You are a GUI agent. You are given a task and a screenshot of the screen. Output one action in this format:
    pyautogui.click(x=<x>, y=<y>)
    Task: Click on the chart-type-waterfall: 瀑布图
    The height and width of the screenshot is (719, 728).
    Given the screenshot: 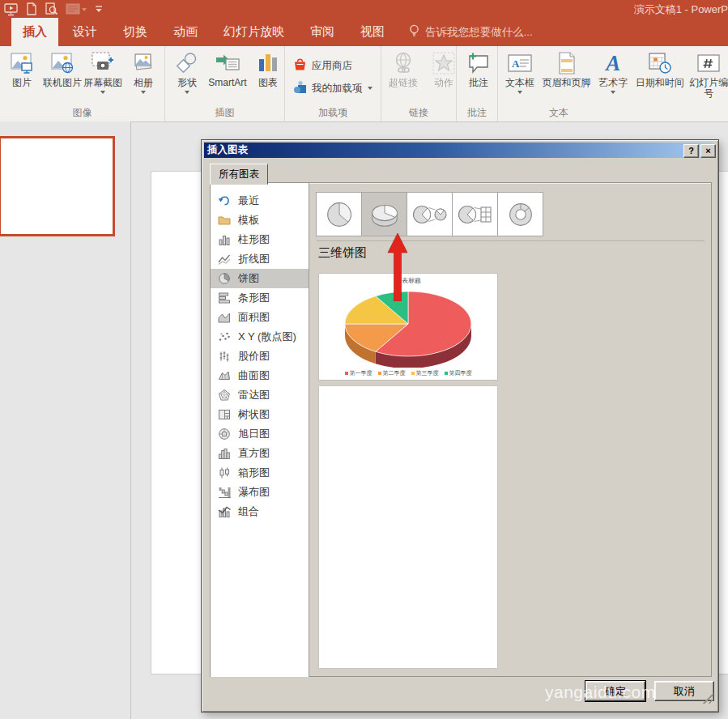 What is the action you would take?
    pyautogui.click(x=259, y=492)
    